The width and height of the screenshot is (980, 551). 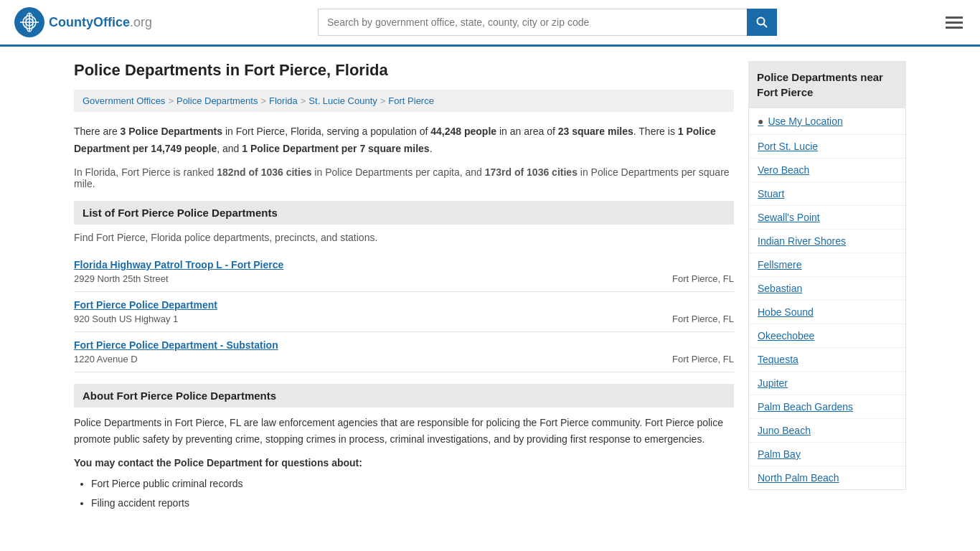 What do you see at coordinates (827, 146) in the screenshot?
I see `sidebar-link-0: Port St. Lucie` at bounding box center [827, 146].